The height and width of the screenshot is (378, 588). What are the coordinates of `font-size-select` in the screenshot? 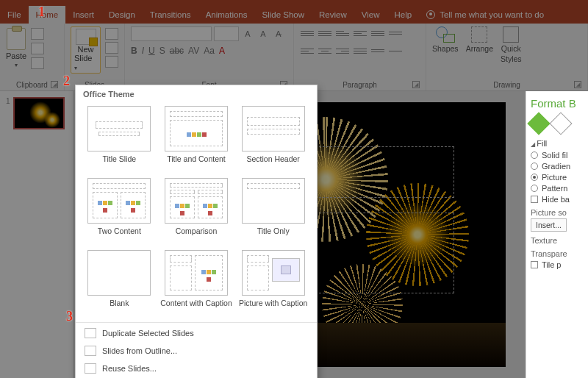 It's located at (226, 34).